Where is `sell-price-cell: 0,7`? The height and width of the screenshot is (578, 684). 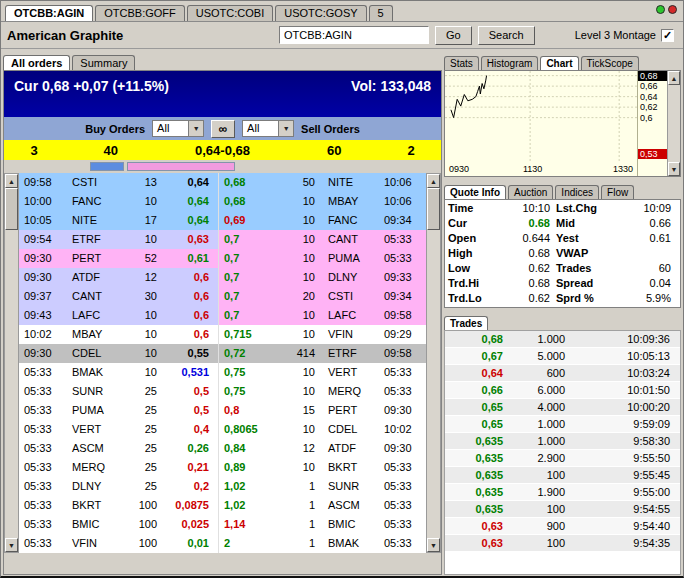 sell-price-cell: 0,7 is located at coordinates (247, 296).